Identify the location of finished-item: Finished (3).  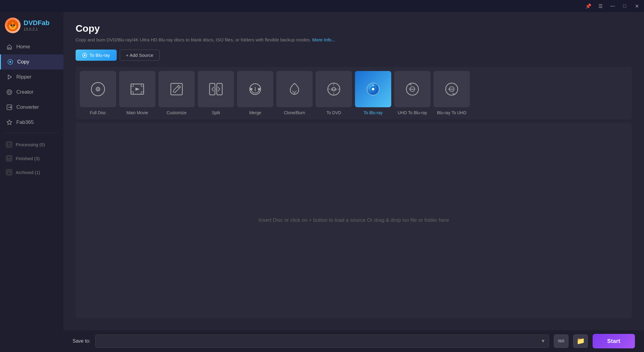
(32, 158).